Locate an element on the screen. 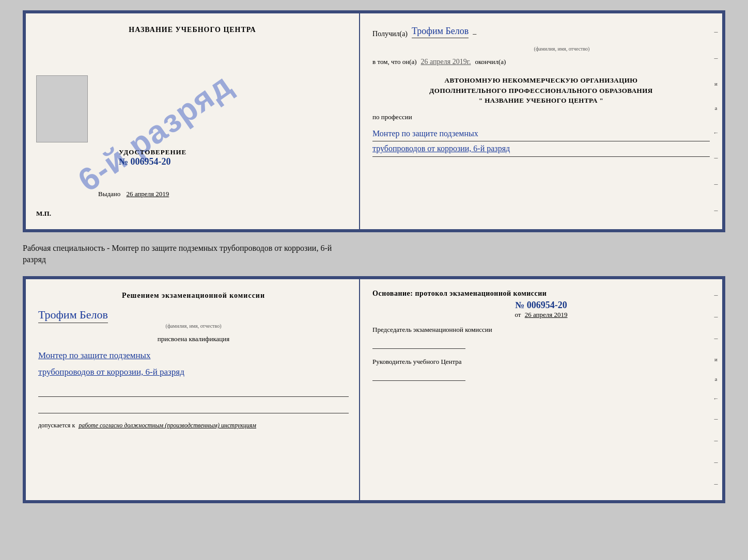 This screenshot has width=748, height=560. middle-line2: разряд is located at coordinates (374, 260).